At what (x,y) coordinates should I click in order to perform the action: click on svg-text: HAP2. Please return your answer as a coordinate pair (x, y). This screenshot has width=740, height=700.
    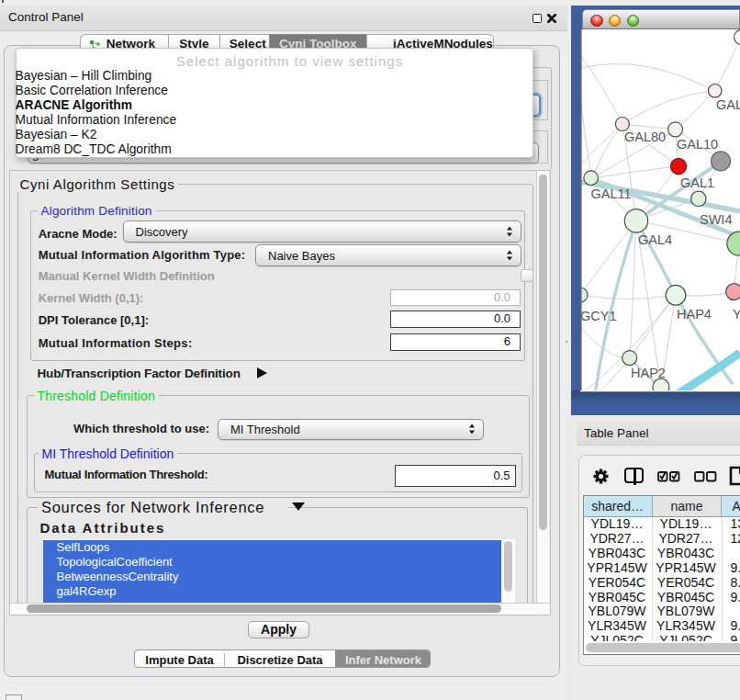
    Looking at the image, I should click on (648, 373).